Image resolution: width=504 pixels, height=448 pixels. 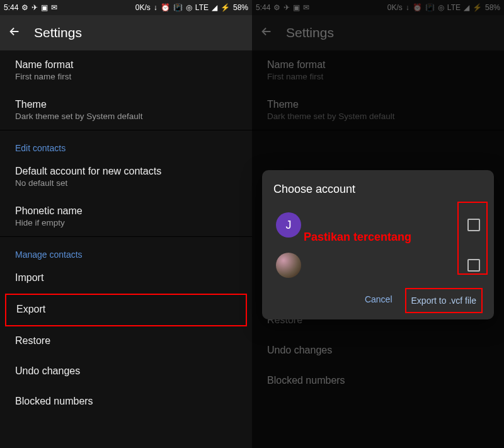 What do you see at coordinates (289, 225) in the screenshot?
I see `avatar: J` at bounding box center [289, 225].